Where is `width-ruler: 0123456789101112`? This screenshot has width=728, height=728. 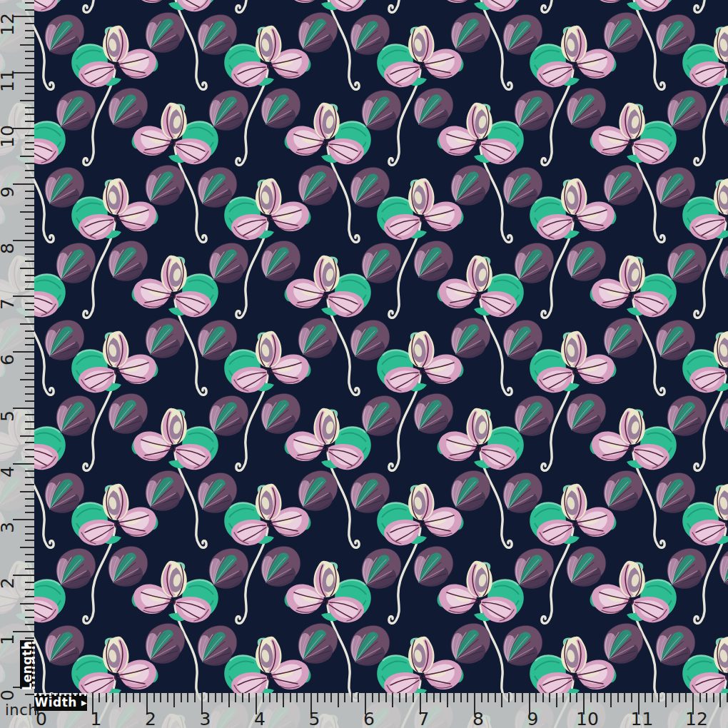 width-ruler: 0123456789101112 is located at coordinates (381, 711).